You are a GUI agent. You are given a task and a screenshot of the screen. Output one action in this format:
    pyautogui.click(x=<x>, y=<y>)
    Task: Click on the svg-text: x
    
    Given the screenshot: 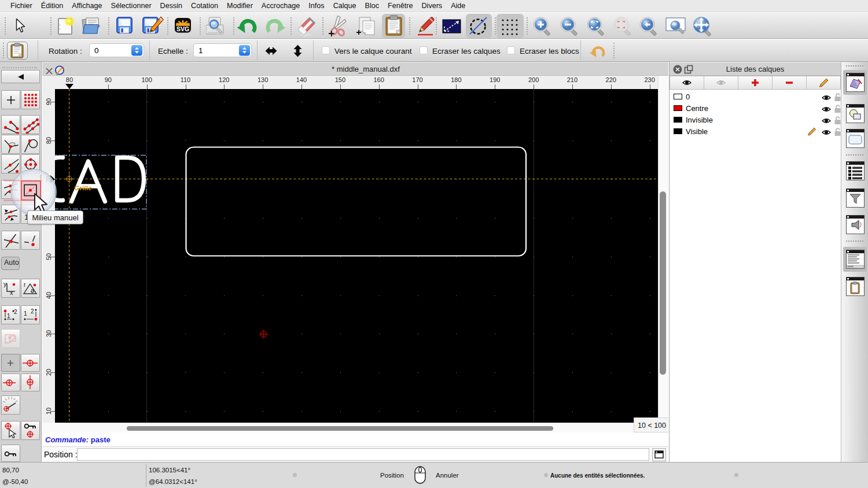 What is the action you would take?
    pyautogui.click(x=12, y=293)
    